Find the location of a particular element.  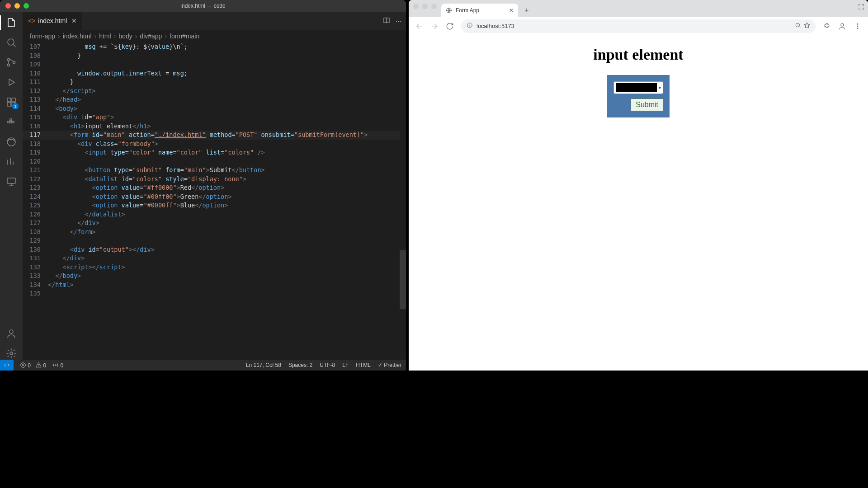

code-line: 111 } is located at coordinates (214, 82).